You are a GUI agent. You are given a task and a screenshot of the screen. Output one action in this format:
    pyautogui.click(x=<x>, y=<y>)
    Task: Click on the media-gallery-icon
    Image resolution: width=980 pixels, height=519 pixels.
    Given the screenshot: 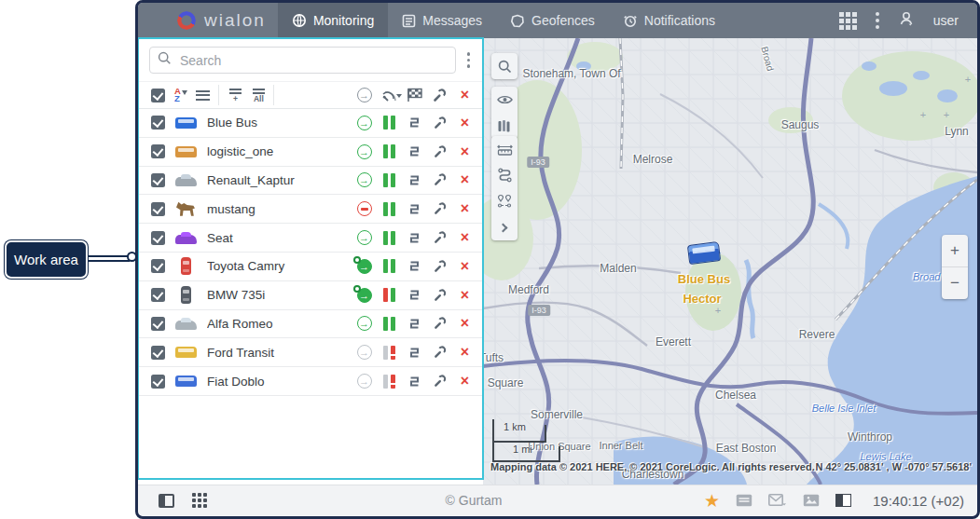 What is the action you would take?
    pyautogui.click(x=811, y=500)
    